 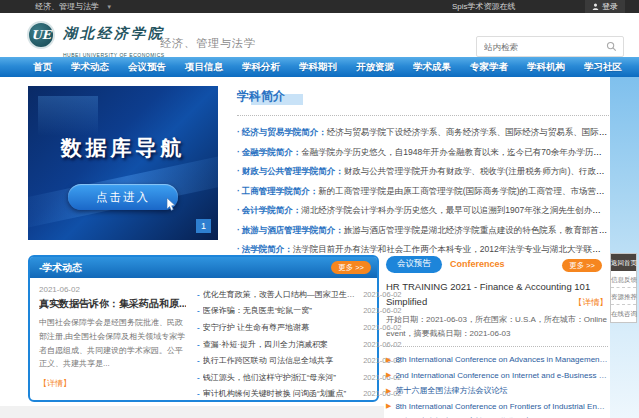 What do you see at coordinates (423, 192) in the screenshot?
I see `intro-item-business-admin: ·工商管理学院简介：新的工商管理学院是由原工商管理学院(国际商务学院)的工商管理…` at bounding box center [423, 192].